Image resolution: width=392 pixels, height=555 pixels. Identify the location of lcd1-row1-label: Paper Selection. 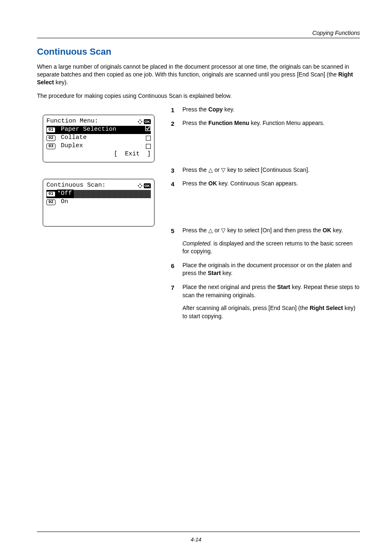
(101, 130).